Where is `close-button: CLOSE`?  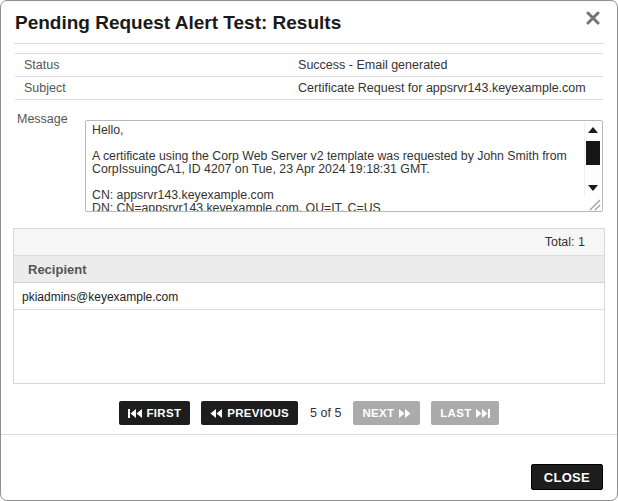
close-button: CLOSE is located at coordinates (567, 477).